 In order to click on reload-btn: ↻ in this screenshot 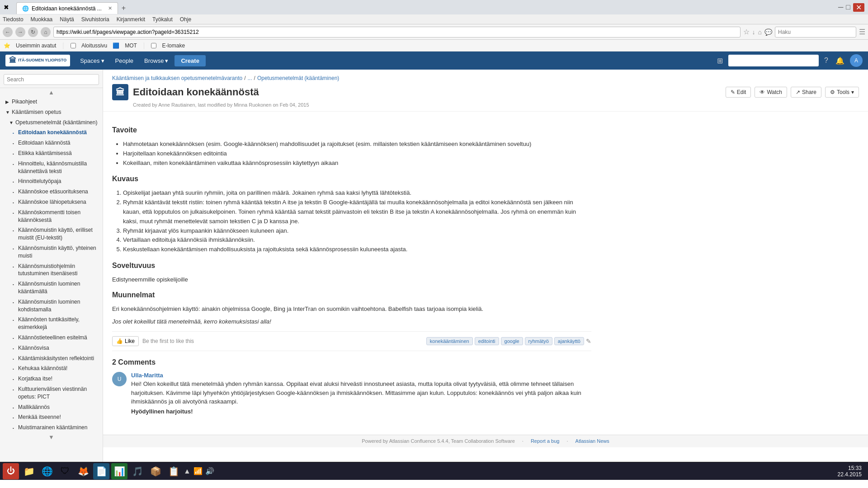, I will do `click(33, 32)`.